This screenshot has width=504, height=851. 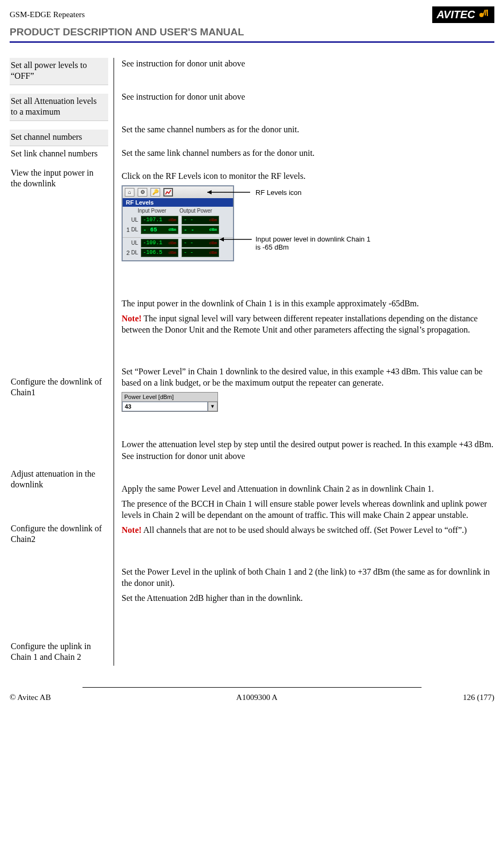 I want to click on brand-sun-icon, so click(x=484, y=15).